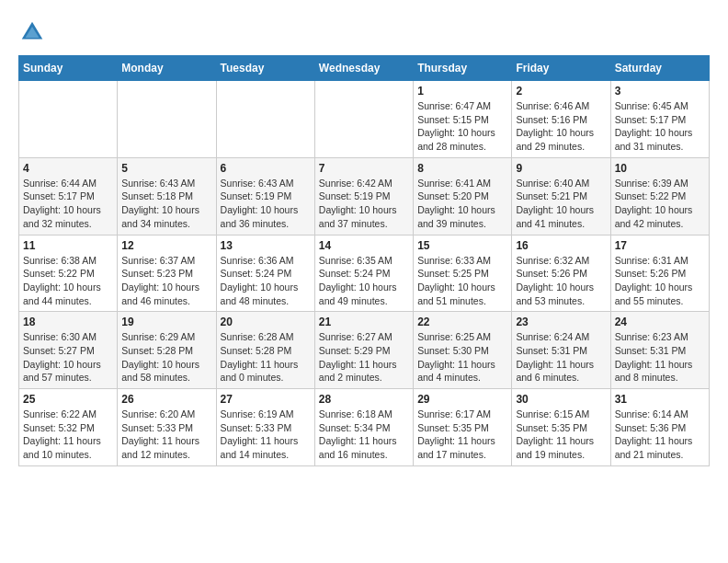 This screenshot has width=728, height=563. What do you see at coordinates (265, 428) in the screenshot?
I see `calendar-cell: 27Sunrise: 6:19 AMSunset: 5:33 PMDayligh…` at bounding box center [265, 428].